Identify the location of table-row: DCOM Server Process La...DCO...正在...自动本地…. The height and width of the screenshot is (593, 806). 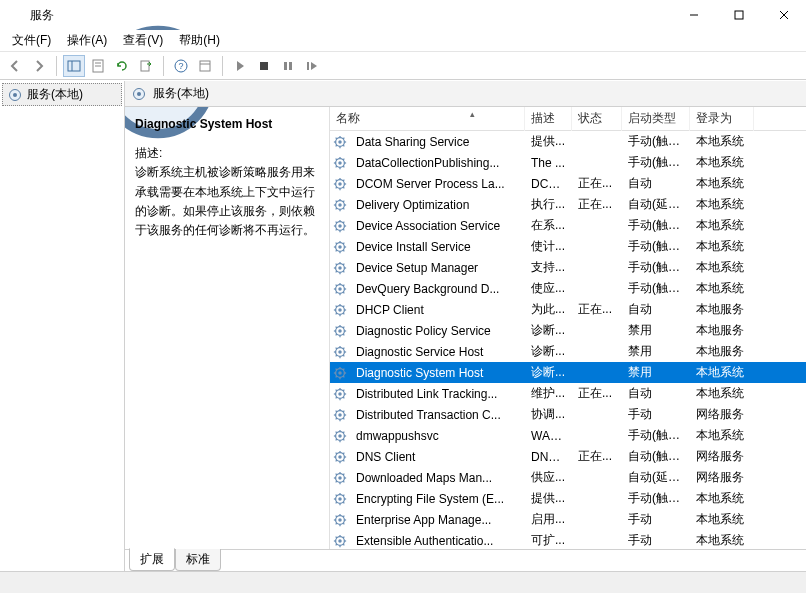
(568, 184).